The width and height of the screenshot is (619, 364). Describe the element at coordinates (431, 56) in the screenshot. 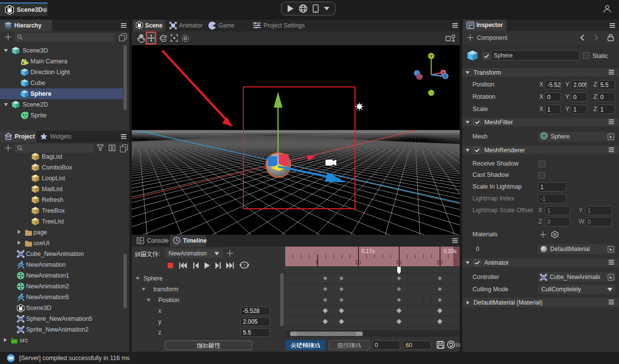

I see `svg-text: Y` at that location.